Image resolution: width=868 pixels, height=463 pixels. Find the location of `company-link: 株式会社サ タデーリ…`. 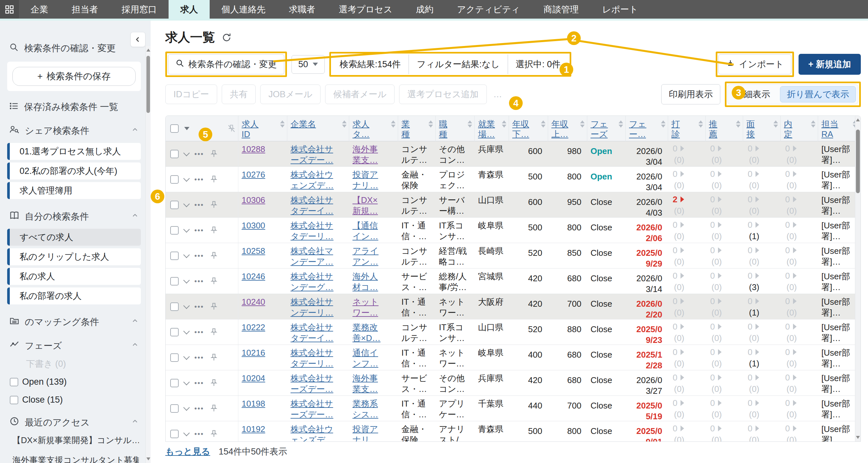

company-link: 株式会社サ タデーリ… is located at coordinates (318, 230).